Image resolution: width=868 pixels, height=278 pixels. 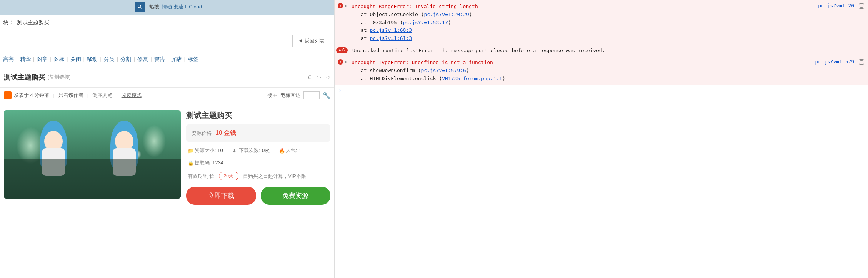 What do you see at coordinates (8, 95) in the screenshot?
I see `avatar` at bounding box center [8, 95].